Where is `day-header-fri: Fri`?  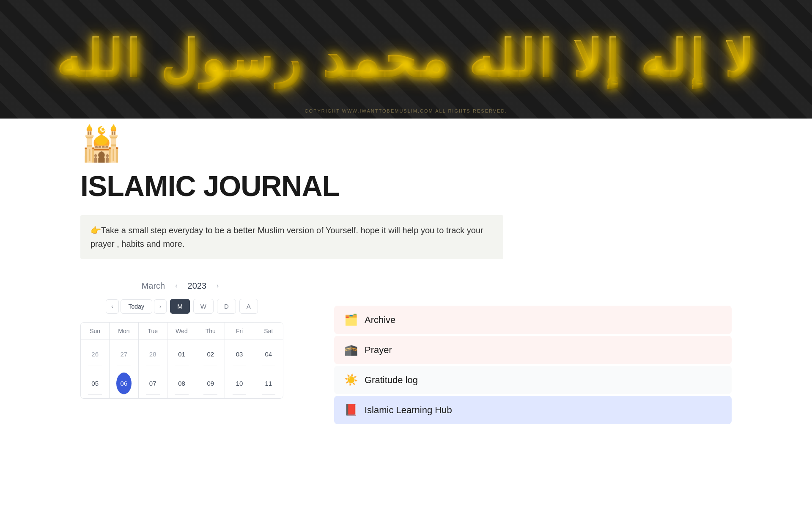
day-header-fri: Fri is located at coordinates (239, 331).